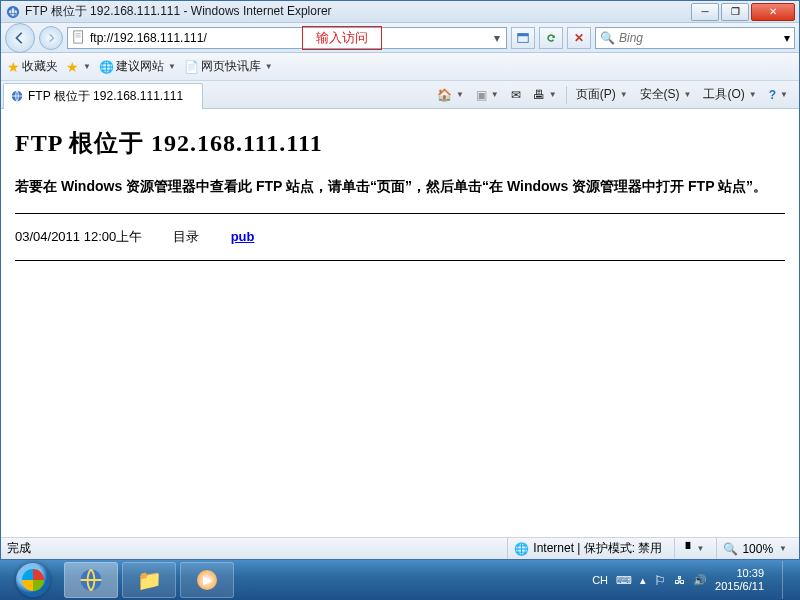  Describe the element at coordinates (643, 580) in the screenshot. I see `tray-up-icon: ▴` at that location.